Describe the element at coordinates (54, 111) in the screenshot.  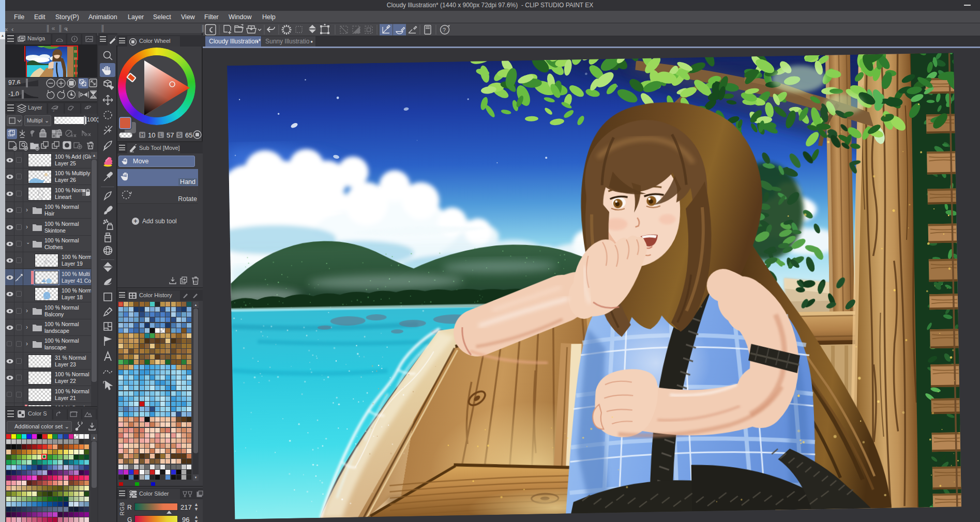
I see `svg-text: 2` at that location.